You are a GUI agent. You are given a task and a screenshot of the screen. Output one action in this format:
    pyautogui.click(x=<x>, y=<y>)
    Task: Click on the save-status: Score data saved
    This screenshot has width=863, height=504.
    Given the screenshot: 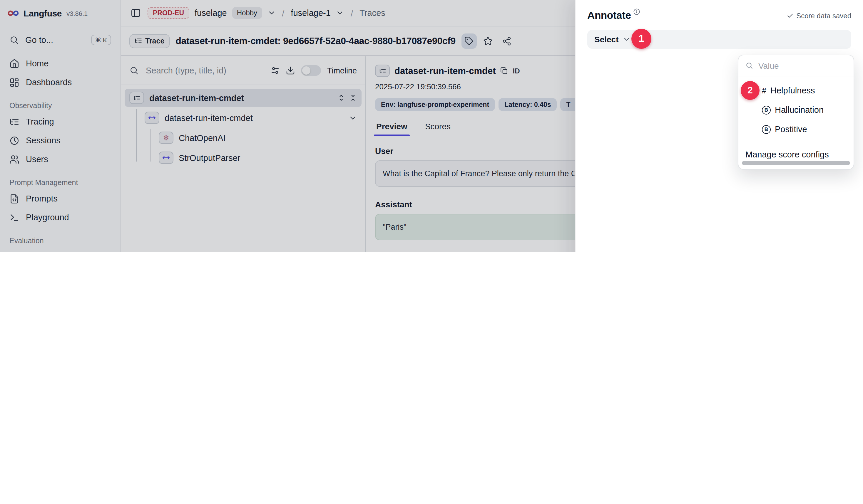 What is the action you would take?
    pyautogui.click(x=819, y=16)
    